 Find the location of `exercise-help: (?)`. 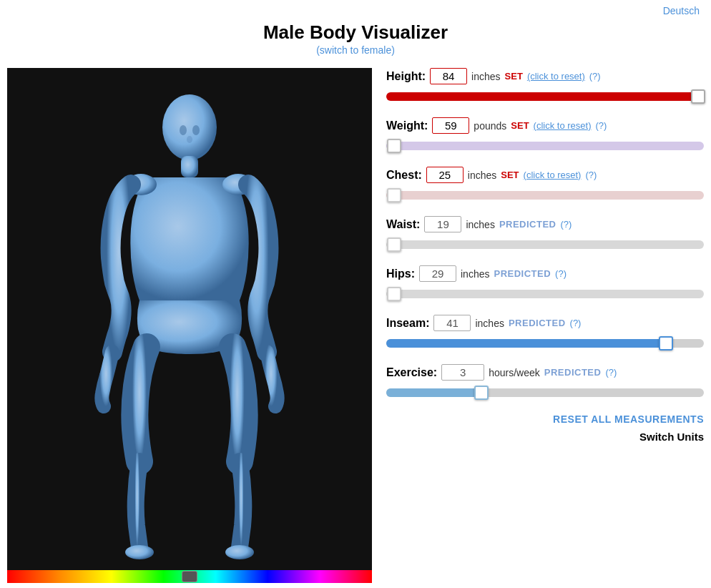

exercise-help: (?) is located at coordinates (611, 372).